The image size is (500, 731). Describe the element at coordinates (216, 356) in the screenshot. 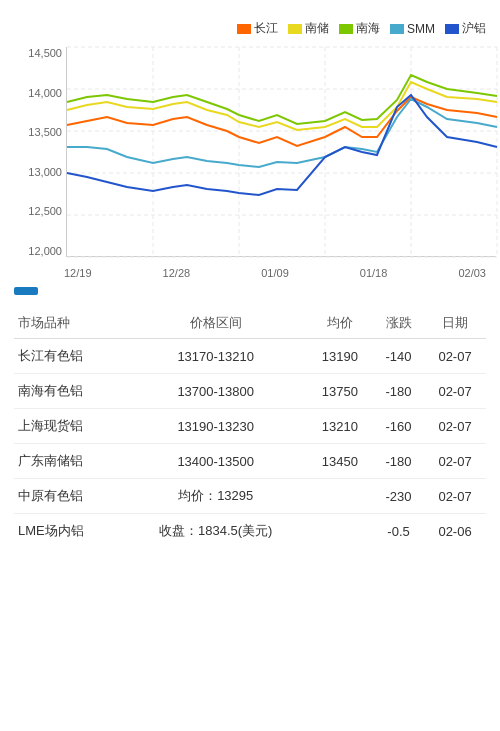

I see `cell-range: 13170-13210` at that location.